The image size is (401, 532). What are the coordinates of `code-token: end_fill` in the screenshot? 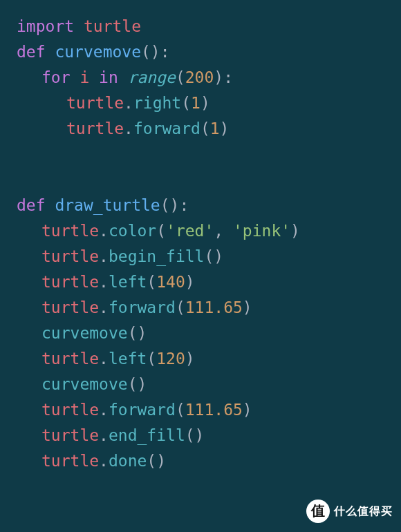 It's located at (147, 435).